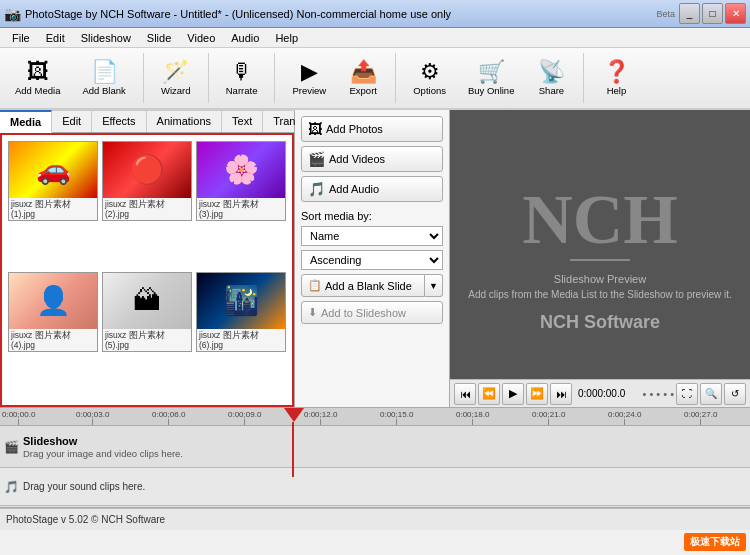 This screenshot has width=750, height=555. I want to click on zoom-in-button: 🔍, so click(711, 394).